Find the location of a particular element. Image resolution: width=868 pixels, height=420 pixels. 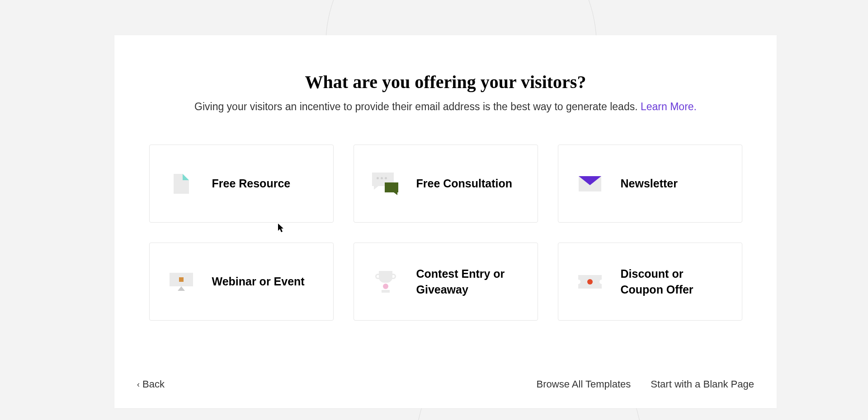

learn-more-link: Learn More. is located at coordinates (669, 107).